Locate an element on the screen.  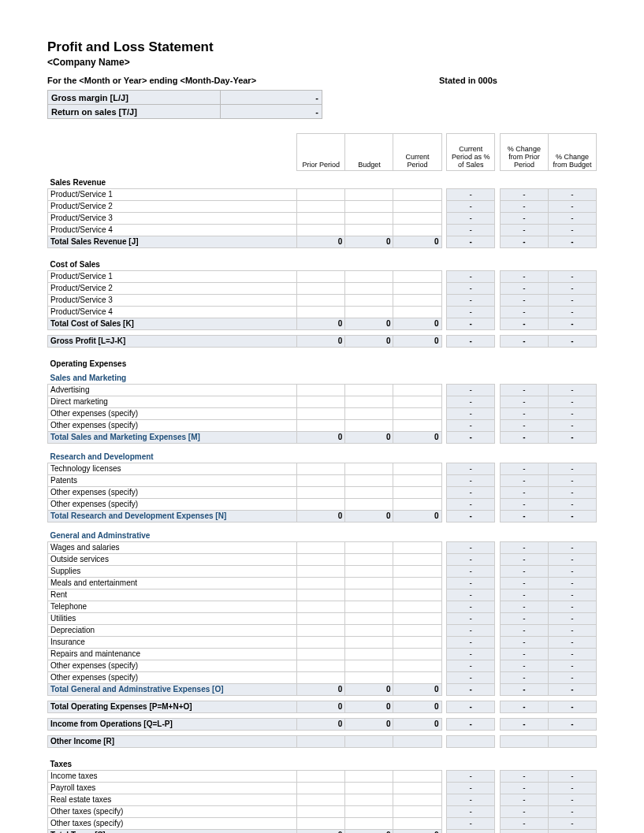
table-row: Utilities--- is located at coordinates (322, 619).